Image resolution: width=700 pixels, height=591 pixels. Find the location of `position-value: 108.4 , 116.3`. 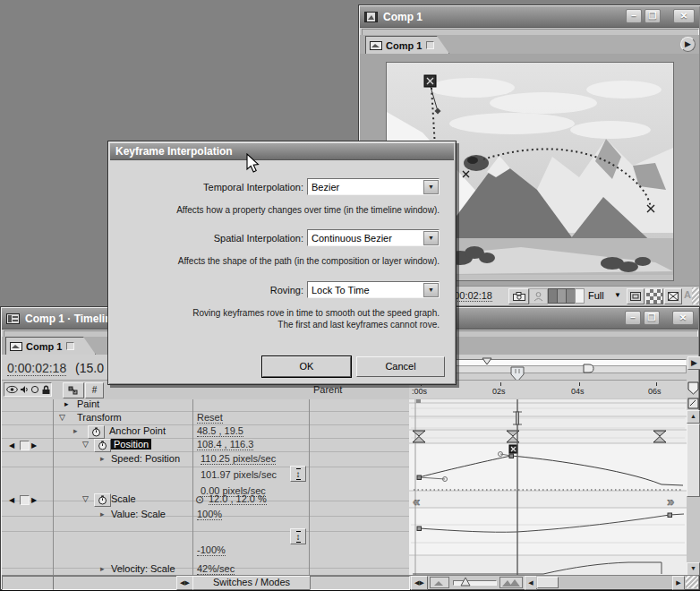

position-value: 108.4 , 116.3 is located at coordinates (226, 444).